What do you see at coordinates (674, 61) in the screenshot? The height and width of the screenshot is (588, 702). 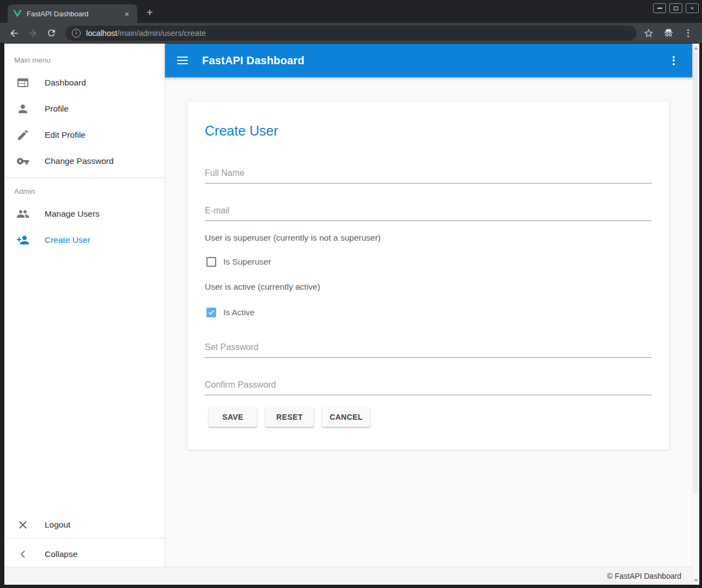 I see `app-bar-kebab-icon` at bounding box center [674, 61].